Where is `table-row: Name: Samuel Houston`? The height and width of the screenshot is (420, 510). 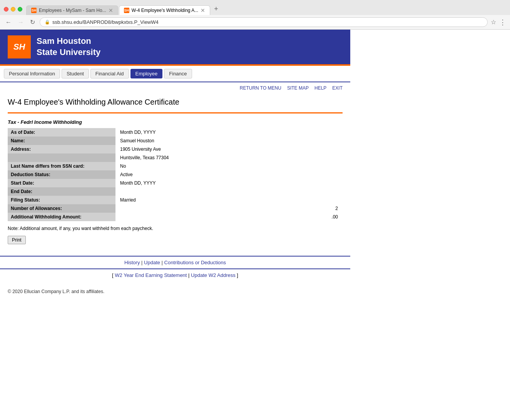 table-row: Name: Samuel Houston is located at coordinates (175, 141).